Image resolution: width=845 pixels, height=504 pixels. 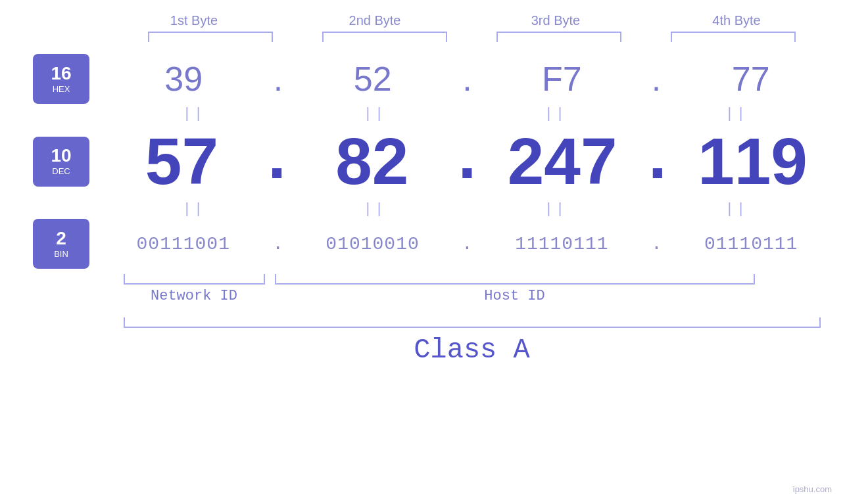 I want to click on pipe-dec-bin-3: ||, so click(x=556, y=209).